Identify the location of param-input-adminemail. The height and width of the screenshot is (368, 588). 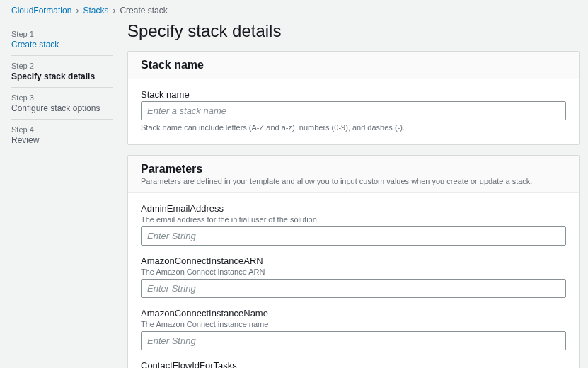
(354, 236).